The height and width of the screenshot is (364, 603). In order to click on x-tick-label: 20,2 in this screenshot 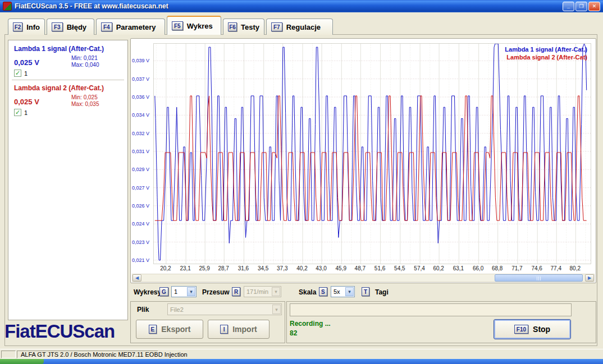, I will do `click(166, 268)`.